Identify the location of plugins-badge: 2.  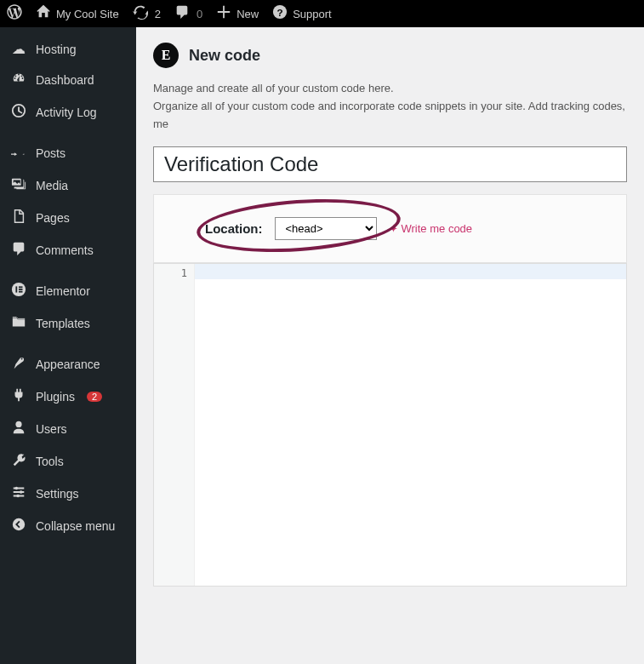
(94, 397).